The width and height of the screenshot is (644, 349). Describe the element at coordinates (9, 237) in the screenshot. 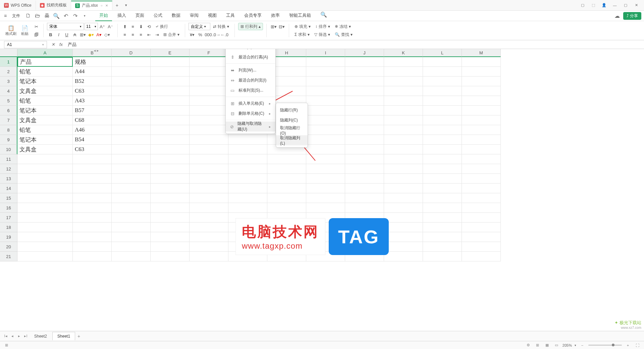

I see `row-header-19: 19` at that location.